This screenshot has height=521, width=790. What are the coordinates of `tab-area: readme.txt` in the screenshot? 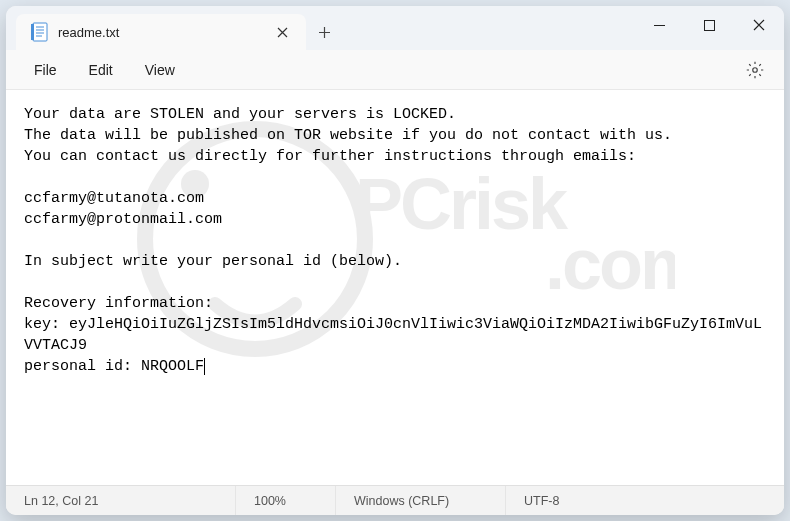 It's located at (174, 28).